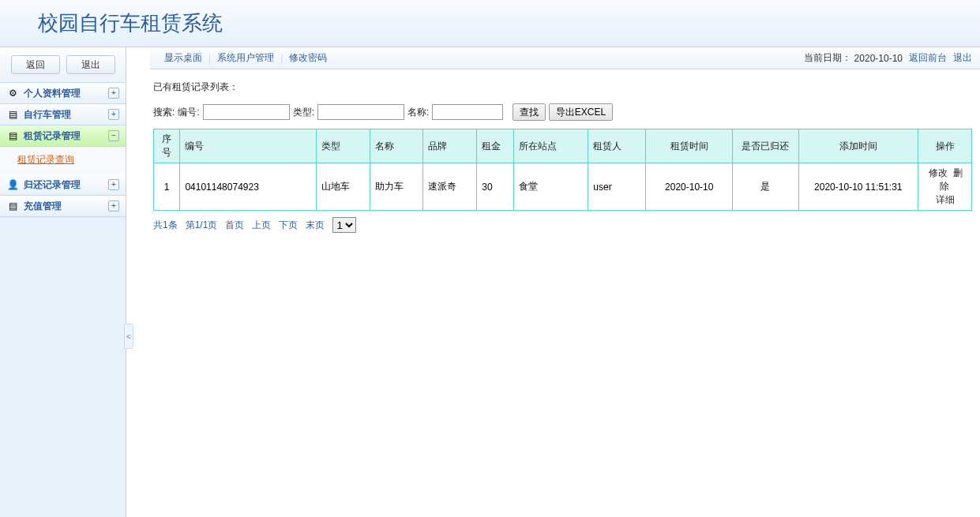  Describe the element at coordinates (63, 150) in the screenshot. I see `sidebar-menu: ⚙ 个人资料管理 + ▤ 自行车管理 + ▤ 租赁记录管理 − 租赁记录查询 👤` at that location.